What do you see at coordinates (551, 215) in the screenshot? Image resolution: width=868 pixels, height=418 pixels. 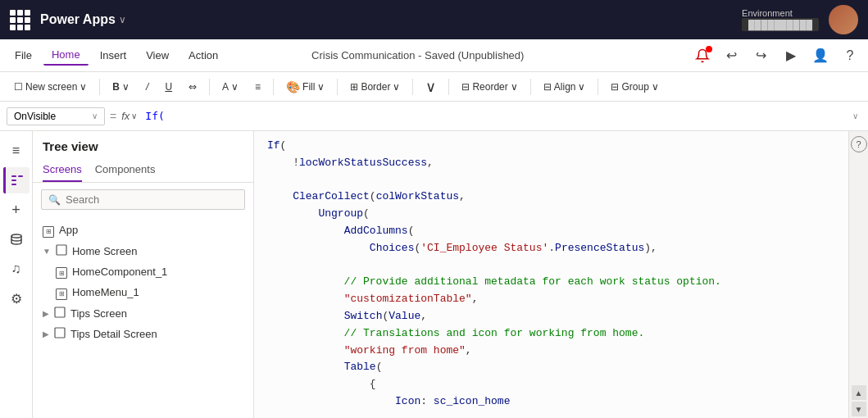 I see `code-line-5: Ungroup(` at bounding box center [551, 215].